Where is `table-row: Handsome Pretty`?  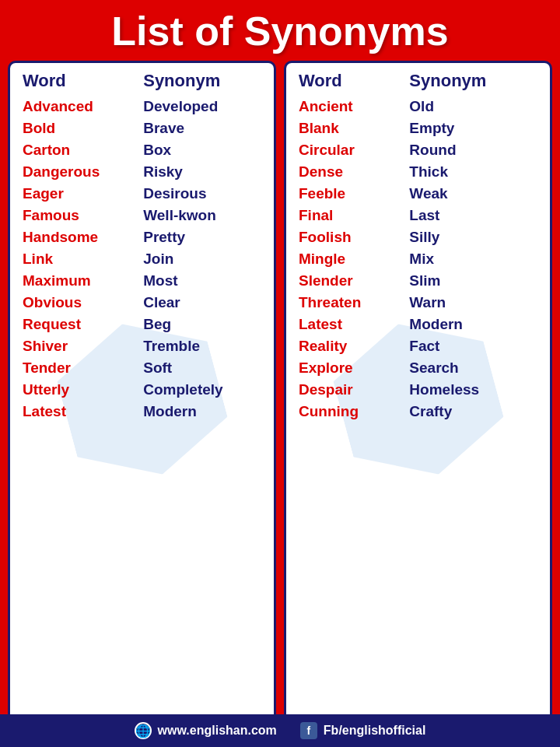
table-row: Handsome Pretty is located at coordinates (142, 237).